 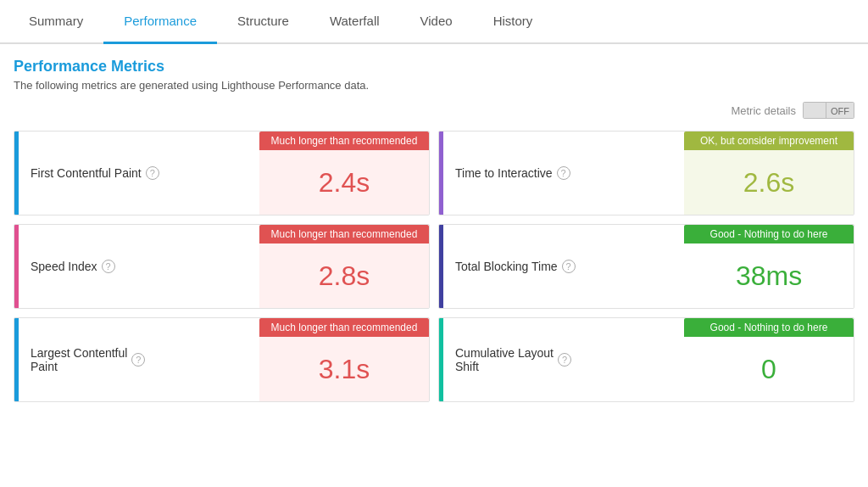 What do you see at coordinates (64, 266) in the screenshot?
I see `metric-name: Speed Index` at bounding box center [64, 266].